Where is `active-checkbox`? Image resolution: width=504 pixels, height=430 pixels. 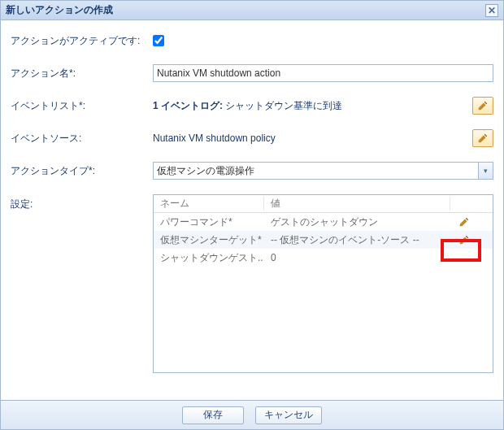 active-checkbox is located at coordinates (159, 41).